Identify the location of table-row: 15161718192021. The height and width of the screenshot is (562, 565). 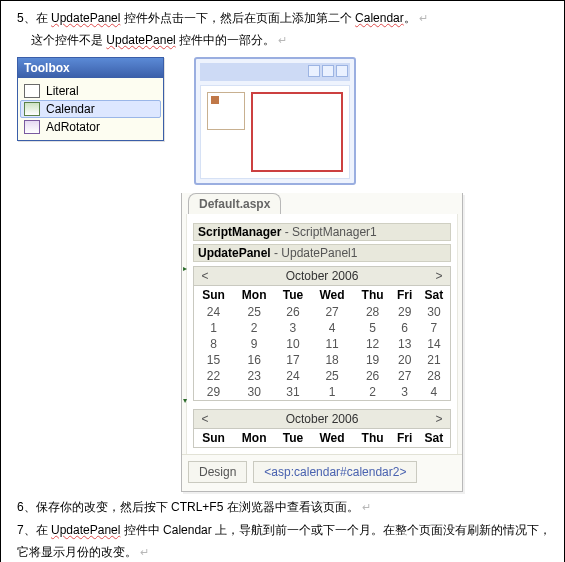
(322, 360).